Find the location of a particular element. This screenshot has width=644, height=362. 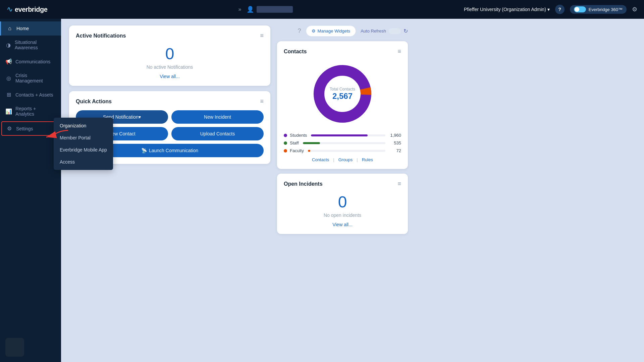

groups-link: Groups is located at coordinates (345, 160).